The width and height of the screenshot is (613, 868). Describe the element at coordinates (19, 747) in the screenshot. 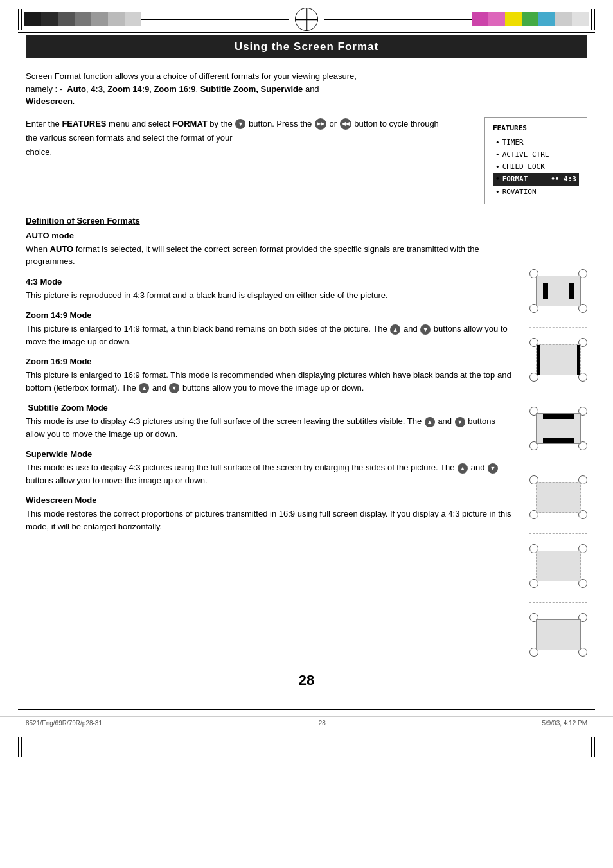

I see `bl-vert-bar` at that location.